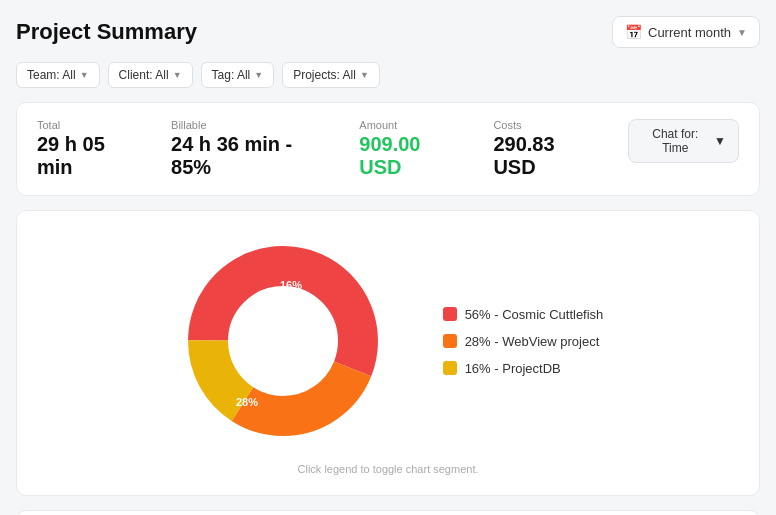 This screenshot has width=776, height=515. What do you see at coordinates (532, 342) in the screenshot?
I see `legend-label-webview: 28% - WebView project` at bounding box center [532, 342].